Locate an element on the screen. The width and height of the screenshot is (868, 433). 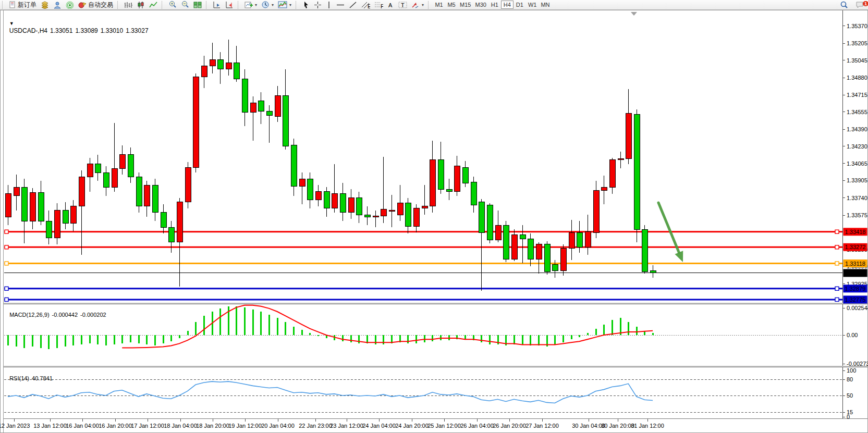
ohlc-low: 1.33010 is located at coordinates (112, 31).